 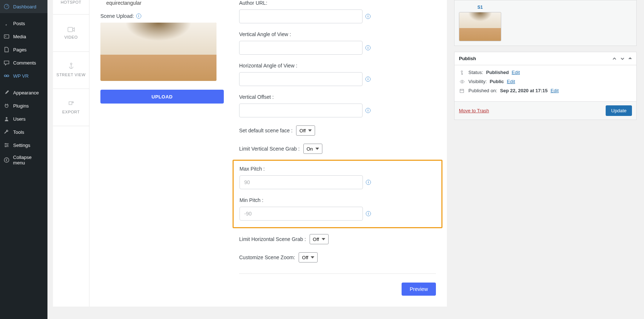 What do you see at coordinates (301, 16) in the screenshot?
I see `author-url-input` at bounding box center [301, 16].